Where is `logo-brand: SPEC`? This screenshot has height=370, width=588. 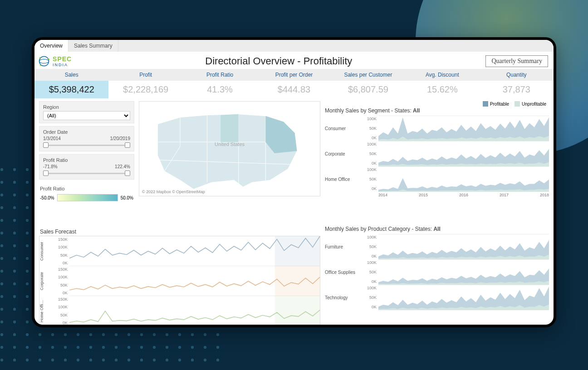
logo-brand: SPEC is located at coordinates (62, 59).